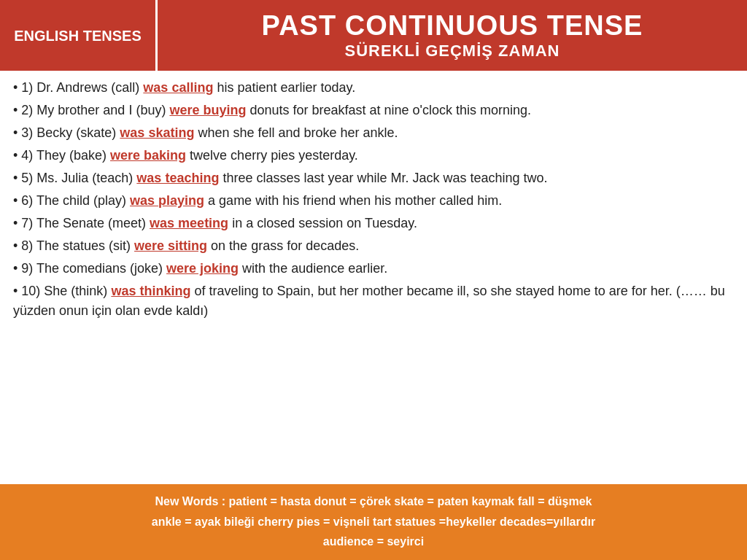 The width and height of the screenshot is (747, 560). I want to click on sentence-answer: was thinking, so click(150, 291).